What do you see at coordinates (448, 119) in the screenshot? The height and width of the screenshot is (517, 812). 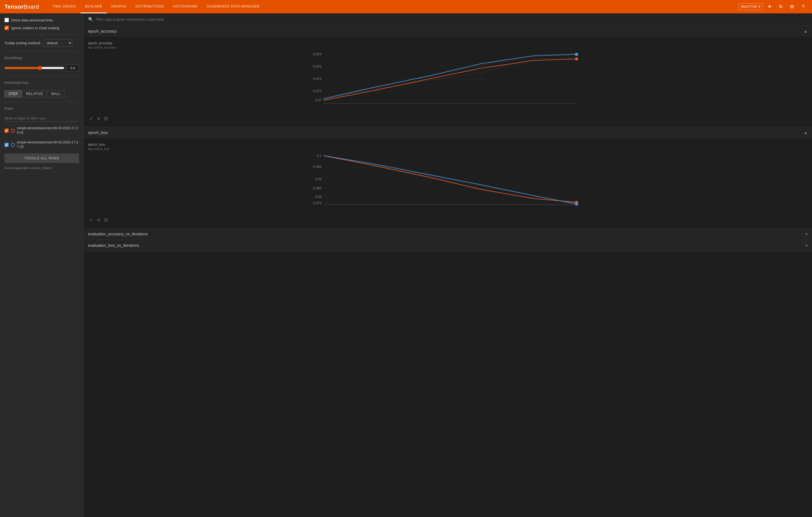 I see `epoch-accuracy-actions: ⤢ ≡ ⊡` at bounding box center [448, 119].